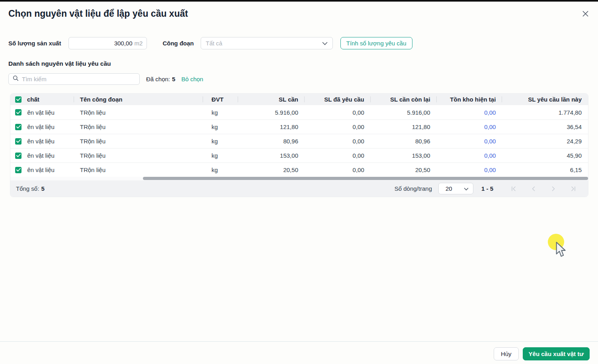 The height and width of the screenshot is (364, 598). What do you see at coordinates (106, 79) in the screenshot?
I see `search-row: Đã chọn: 5 Bỏ chọn` at bounding box center [106, 79].